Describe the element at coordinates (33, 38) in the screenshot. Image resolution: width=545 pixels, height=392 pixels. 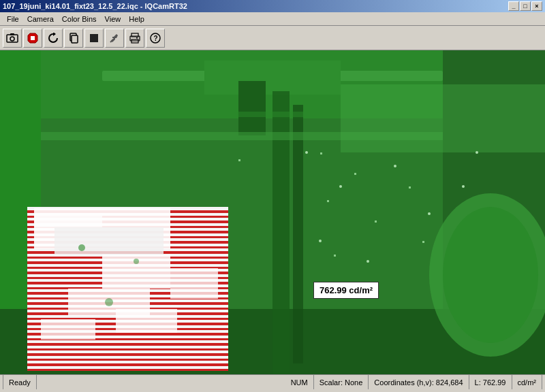
I see `stop-icon` at that location.